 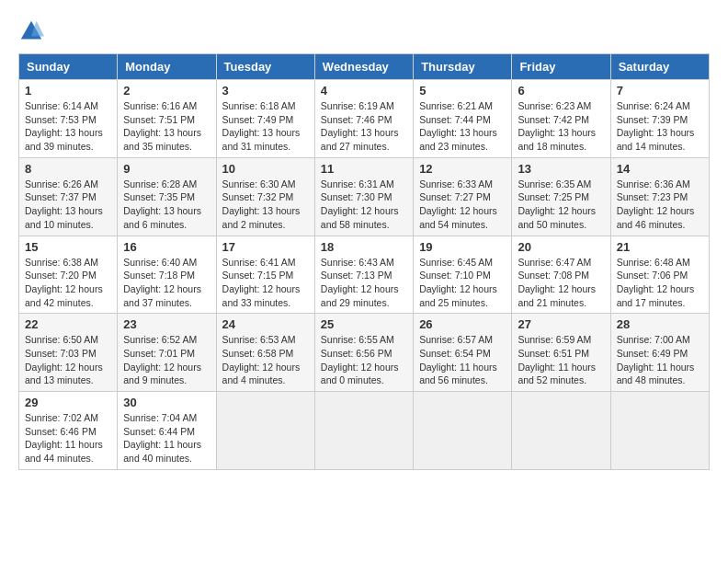 I want to click on column-header-friday: Friday, so click(x=561, y=67).